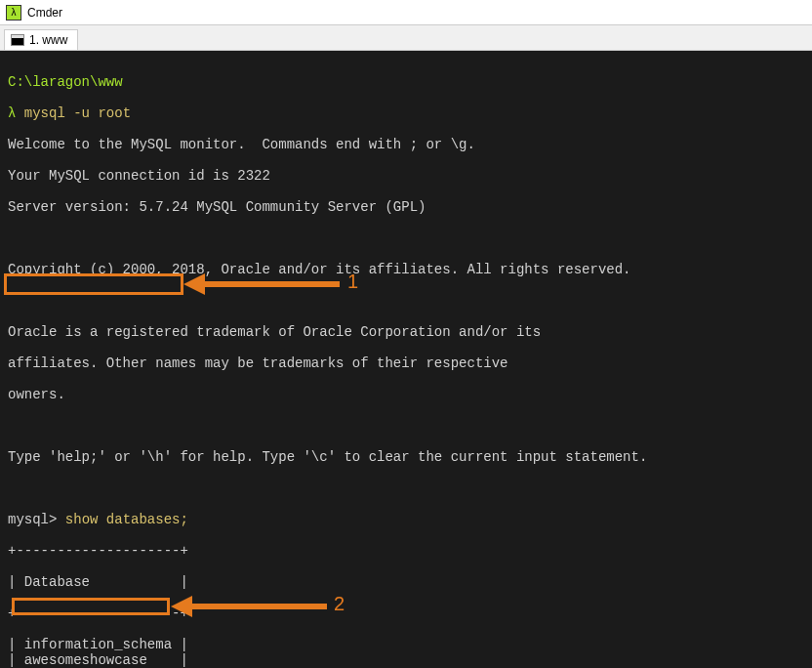 The image size is (812, 668). I want to click on welcome-line: Welcome to the MySQL monitor. Commands e…, so click(406, 145).